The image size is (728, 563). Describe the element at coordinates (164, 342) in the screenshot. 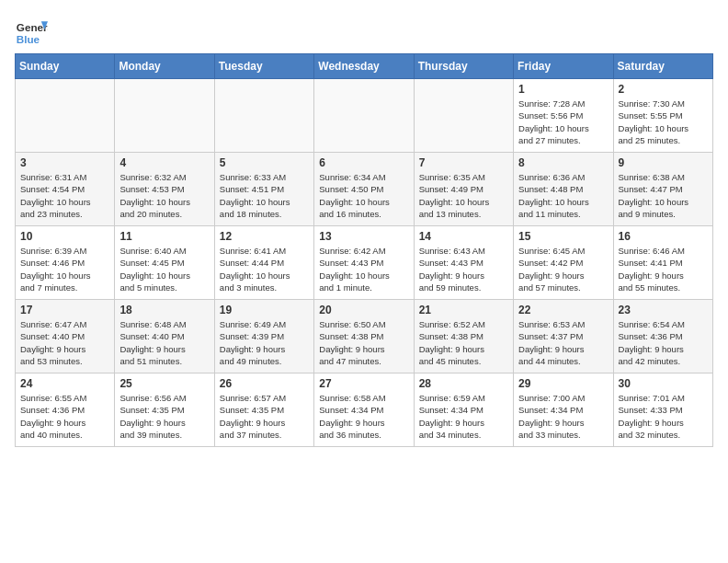

I see `cell-content: Sunrise: 6:48 AM Sunset: 4:40 PM Dayligh…` at that location.